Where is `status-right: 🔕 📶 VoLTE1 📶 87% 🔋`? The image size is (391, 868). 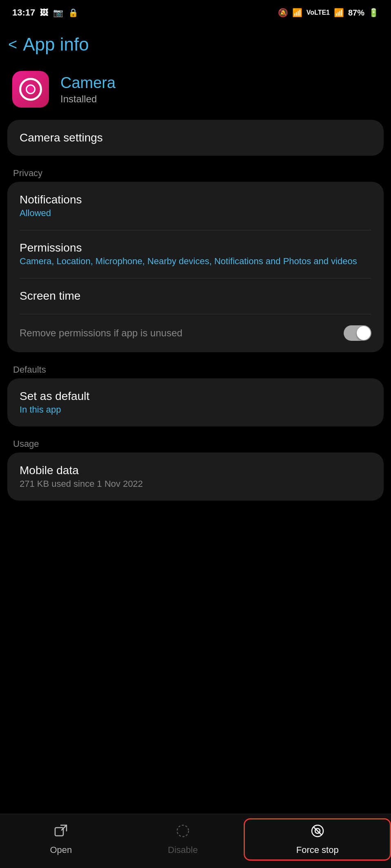
status-right: 🔕 📶 VoLTE1 📶 87% 🔋 is located at coordinates (328, 13).